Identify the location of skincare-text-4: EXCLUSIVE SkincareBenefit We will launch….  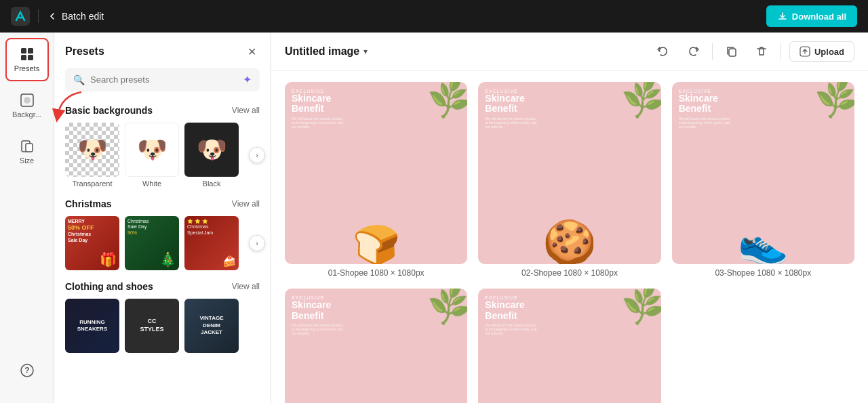
(319, 316).